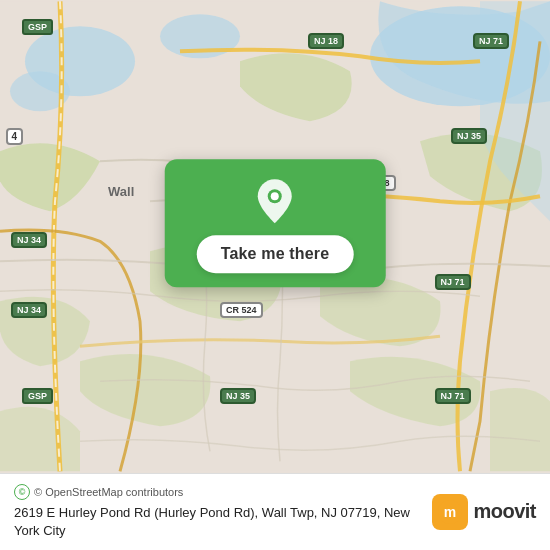  I want to click on road-badge-nj34-mid: NJ 34, so click(29, 240).